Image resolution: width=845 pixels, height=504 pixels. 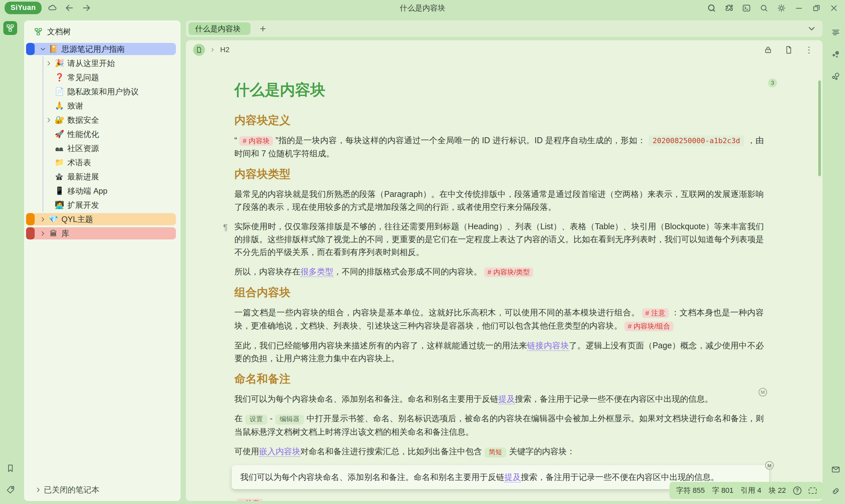 I want to click on file-tree-icon, so click(x=38, y=32).